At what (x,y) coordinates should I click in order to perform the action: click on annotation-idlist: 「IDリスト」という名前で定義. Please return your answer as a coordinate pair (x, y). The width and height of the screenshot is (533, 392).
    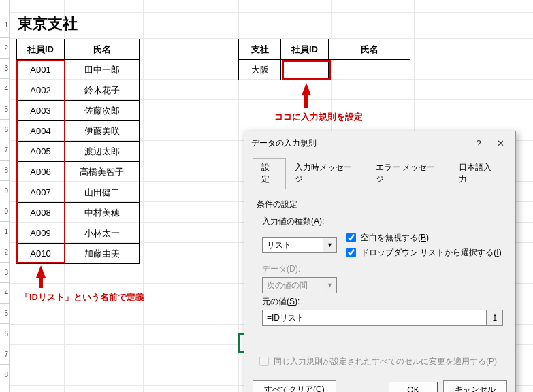
    Looking at the image, I should click on (82, 297).